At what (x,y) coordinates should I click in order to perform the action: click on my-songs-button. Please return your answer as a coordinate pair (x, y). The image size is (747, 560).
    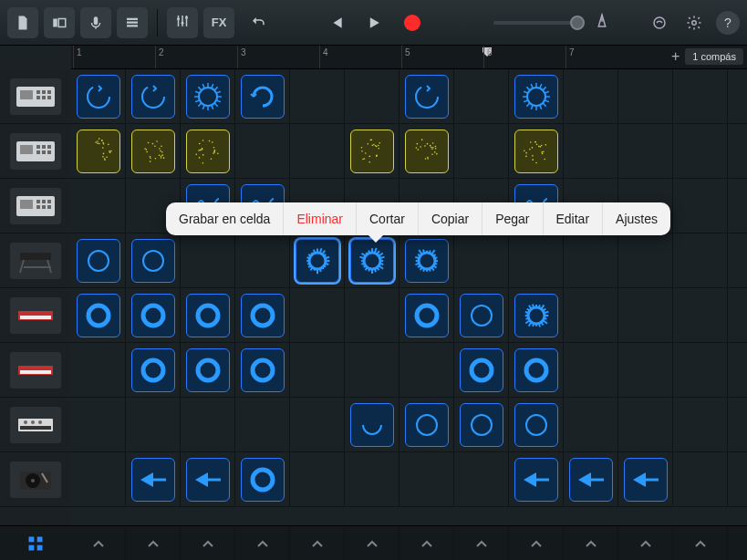
    Looking at the image, I should click on (23, 23).